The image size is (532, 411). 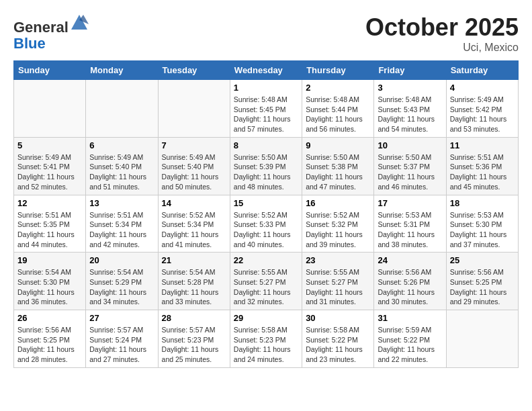 I want to click on day-number: 30, so click(x=338, y=318).